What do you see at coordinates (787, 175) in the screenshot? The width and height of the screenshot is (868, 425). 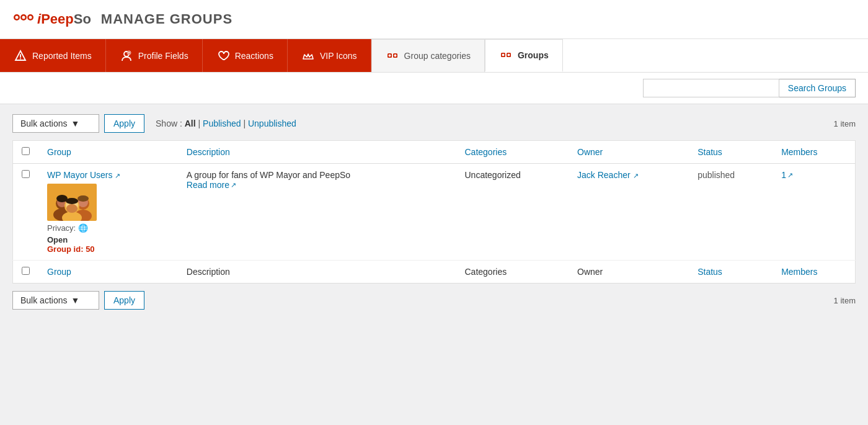 I see `members-link: 1 ↗` at bounding box center [787, 175].